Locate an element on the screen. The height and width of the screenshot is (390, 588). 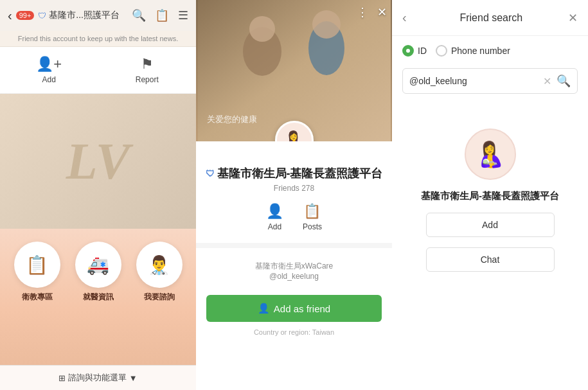
add-friend-label: Add as friend is located at coordinates (302, 308).